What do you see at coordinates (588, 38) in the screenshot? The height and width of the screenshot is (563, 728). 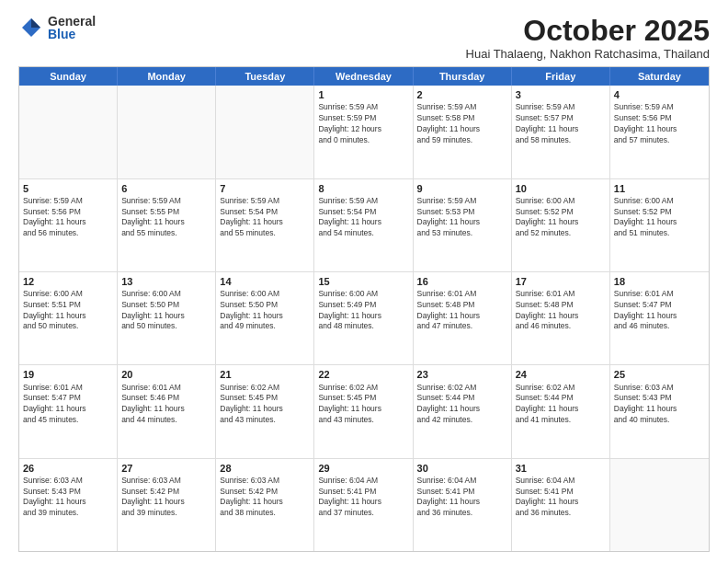 I see `title-block: October 2025 Huai Thalaeng, Nakhon Ratch…` at bounding box center [588, 38].